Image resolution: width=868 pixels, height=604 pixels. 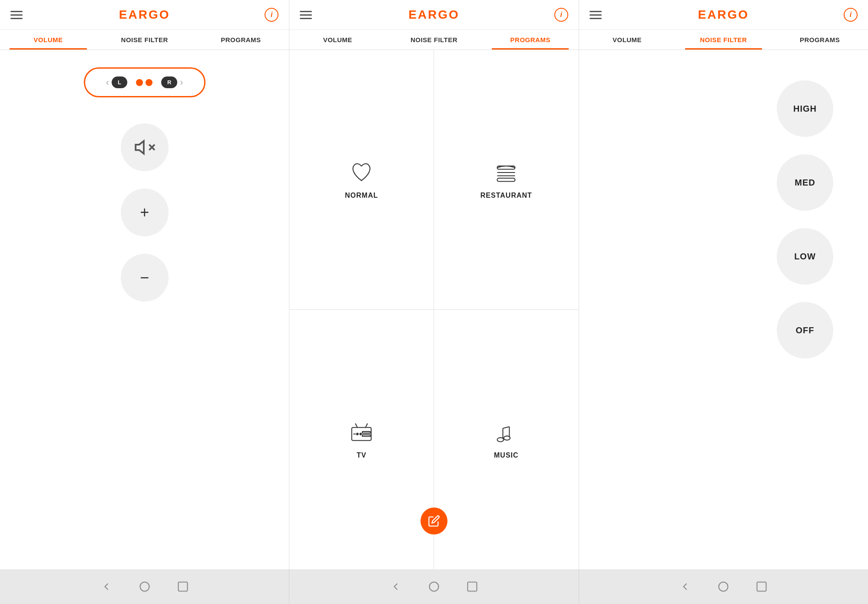 I want to click on dot-connector, so click(x=144, y=83).